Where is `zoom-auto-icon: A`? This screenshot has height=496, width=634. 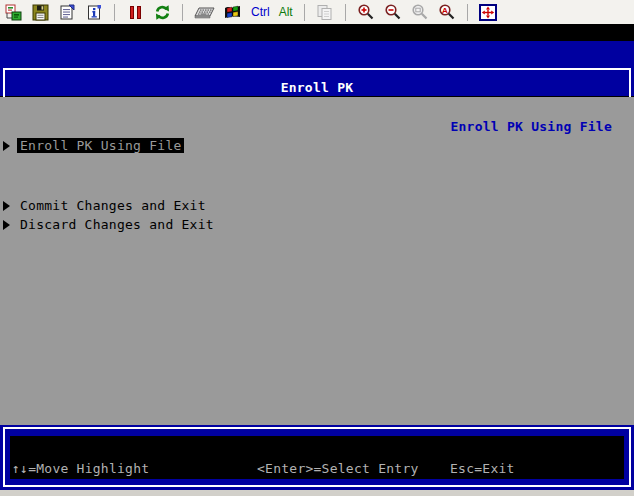 zoom-auto-icon: A is located at coordinates (447, 12).